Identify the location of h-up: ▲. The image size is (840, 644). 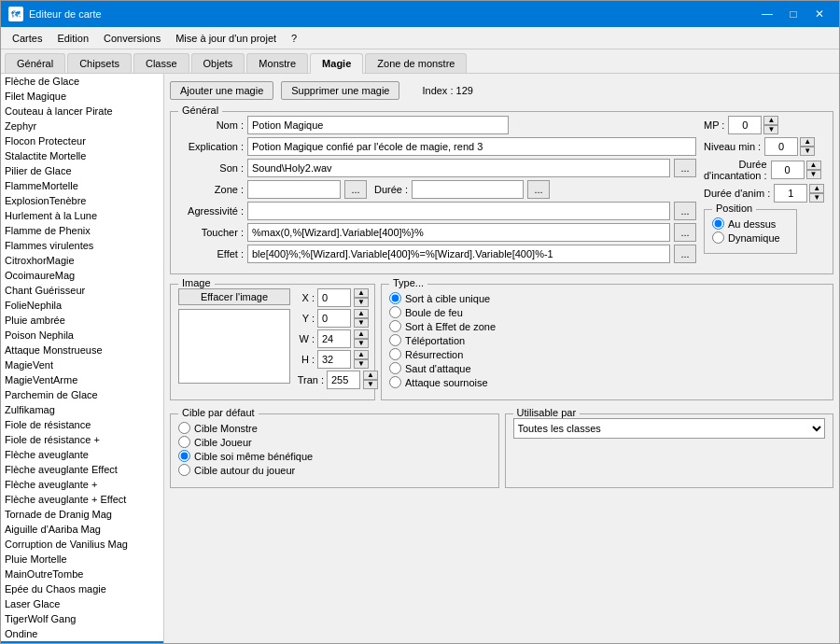
(361, 355).